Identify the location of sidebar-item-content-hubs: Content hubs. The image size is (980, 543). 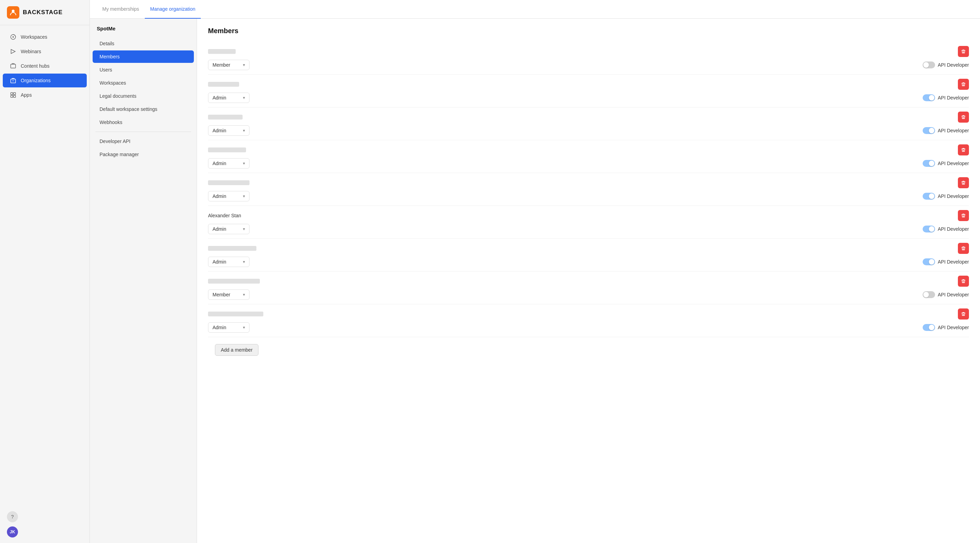
(45, 66).